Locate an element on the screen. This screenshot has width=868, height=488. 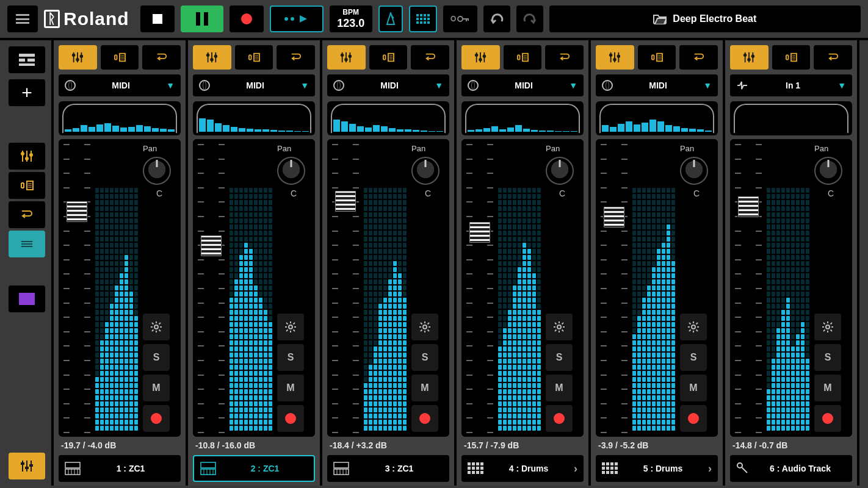
key-lock-button: O is located at coordinates (460, 19).